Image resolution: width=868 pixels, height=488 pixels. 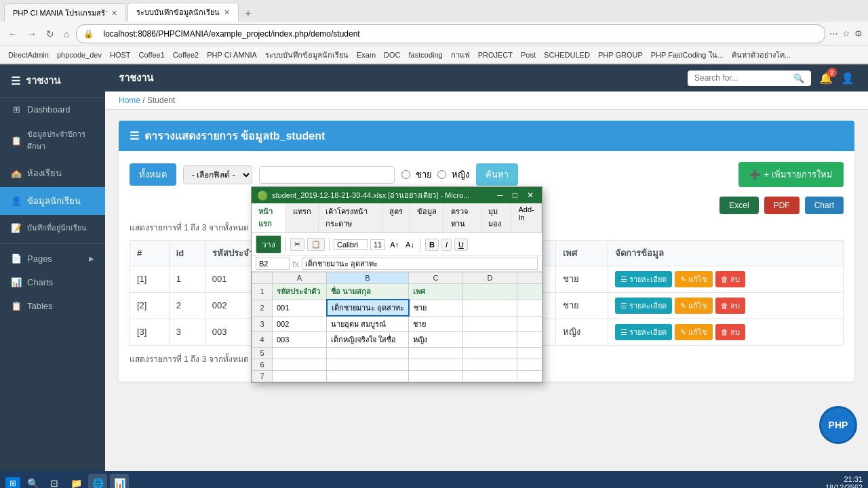 What do you see at coordinates (218, 175) in the screenshot?
I see `field-select: - เลือกฟิลด์ -` at bounding box center [218, 175].